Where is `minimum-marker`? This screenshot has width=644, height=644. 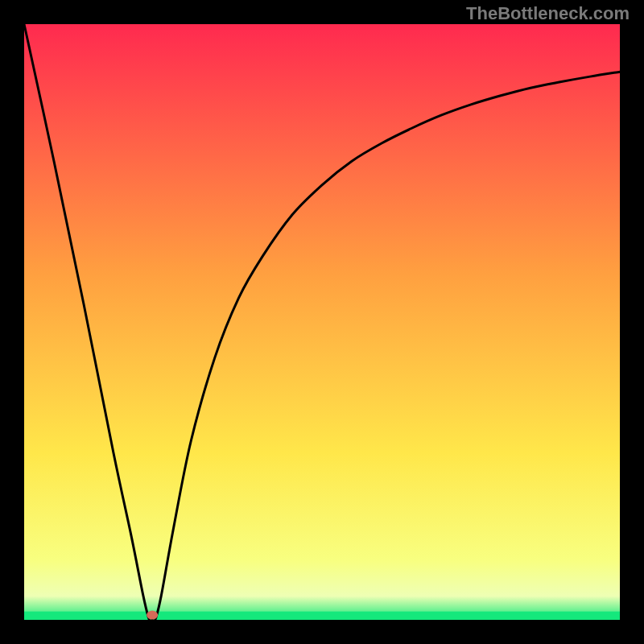
minimum-marker is located at coordinates (152, 615).